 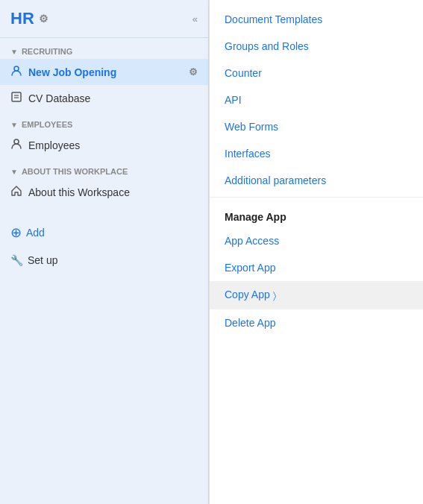 I want to click on new-job-opening-gear-icon: ⚙, so click(x=193, y=72).